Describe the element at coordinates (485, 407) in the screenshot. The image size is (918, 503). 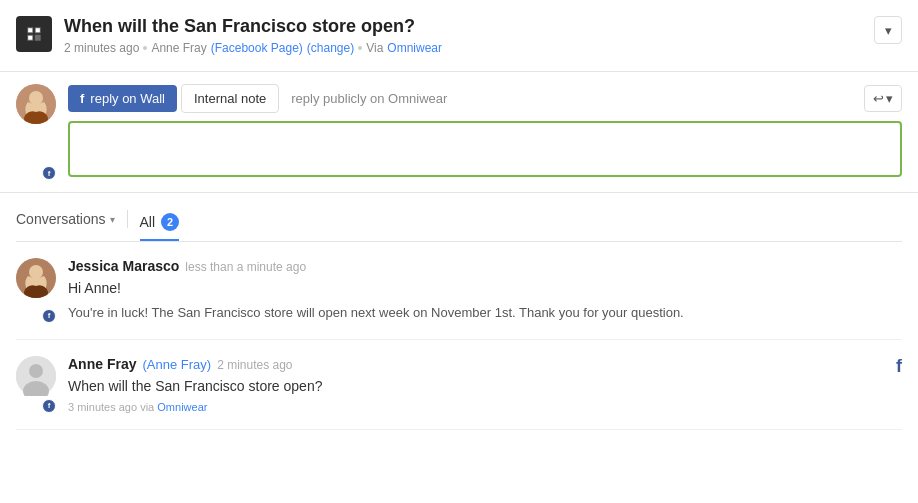
I see `anne-via: 3 minutes ago via Omniwear` at that location.